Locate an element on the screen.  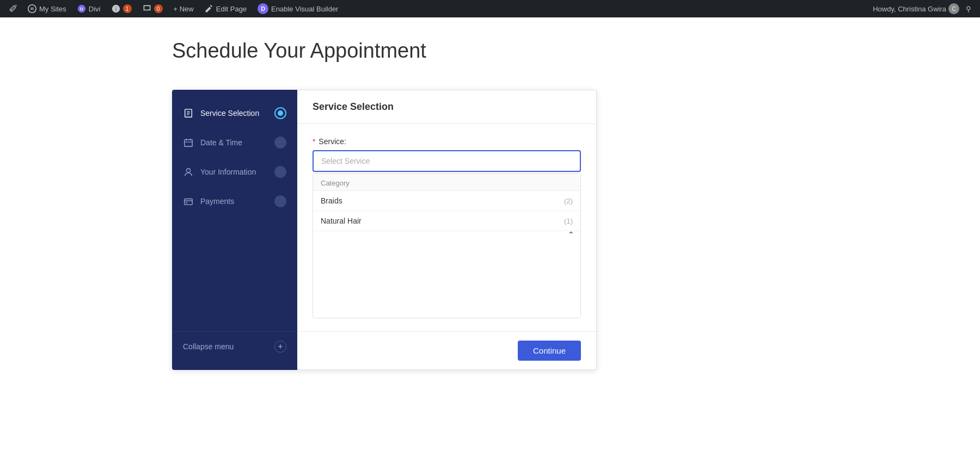
new-label: + New is located at coordinates (184, 9).